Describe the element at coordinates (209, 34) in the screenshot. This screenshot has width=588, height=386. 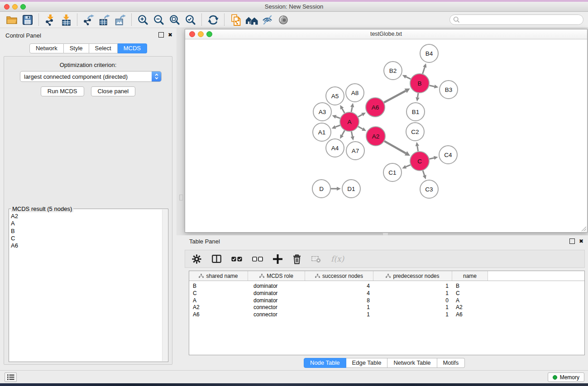
I see `zoom-network-window-button` at that location.